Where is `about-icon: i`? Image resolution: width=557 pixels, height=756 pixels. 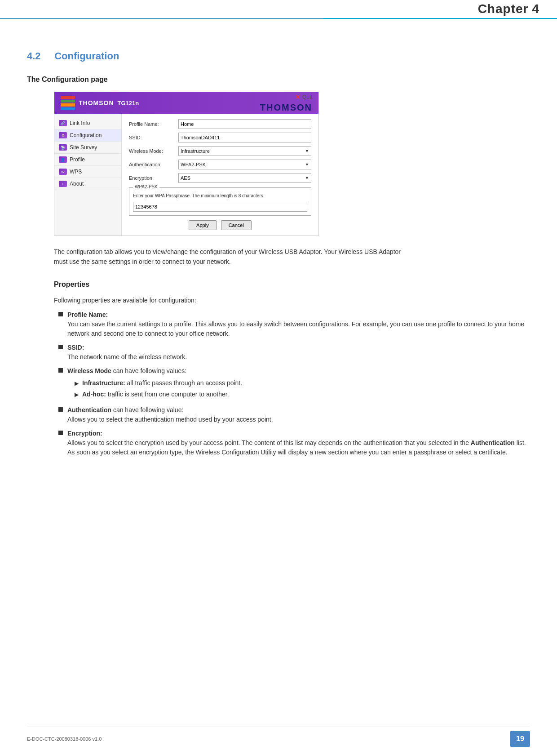 about-icon: i is located at coordinates (63, 184).